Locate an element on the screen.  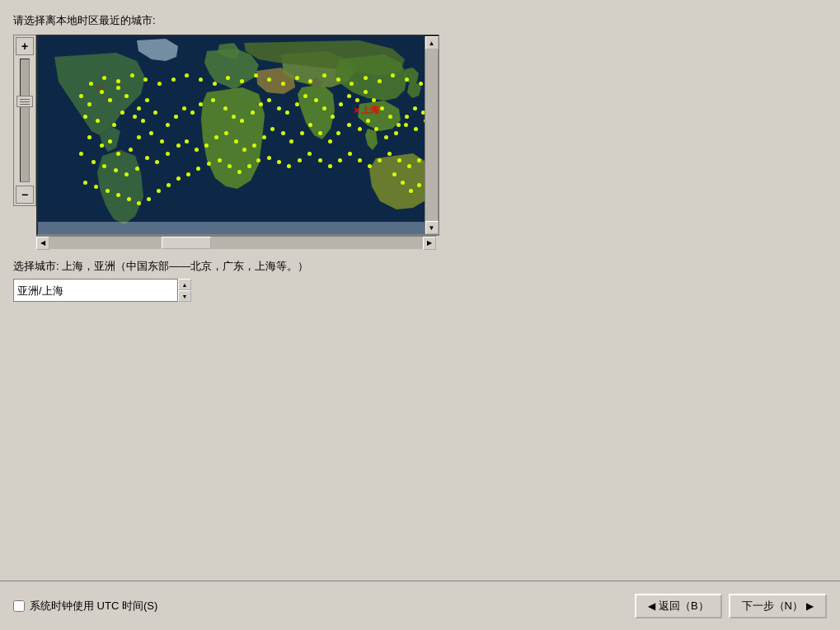
map-canvas: × 上海 is located at coordinates (237, 135).